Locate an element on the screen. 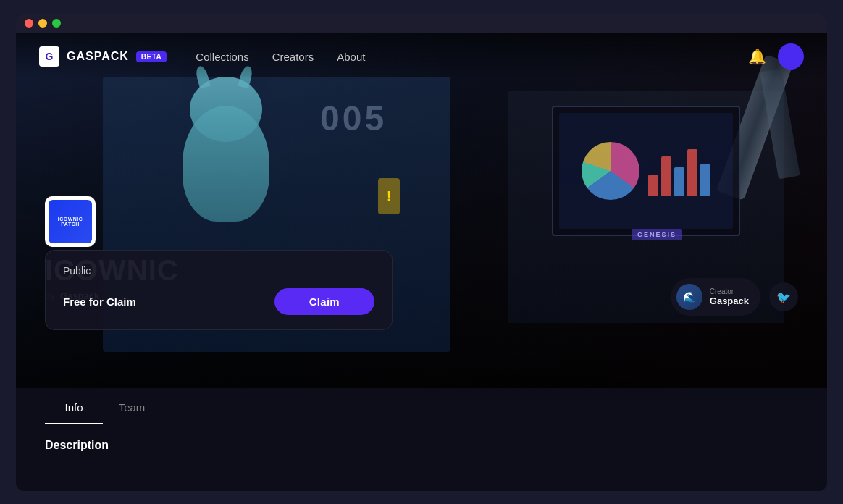 The width and height of the screenshot is (843, 504). description-title: Description is located at coordinates (422, 445).